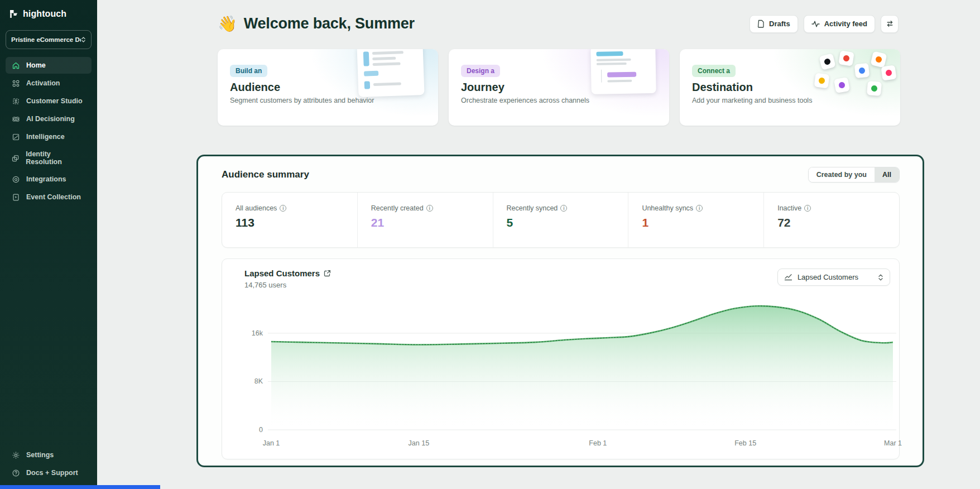 The image size is (980, 489). Describe the element at coordinates (49, 197) in the screenshot. I see `sidebar-item-event-collection: Event Collection` at that location.